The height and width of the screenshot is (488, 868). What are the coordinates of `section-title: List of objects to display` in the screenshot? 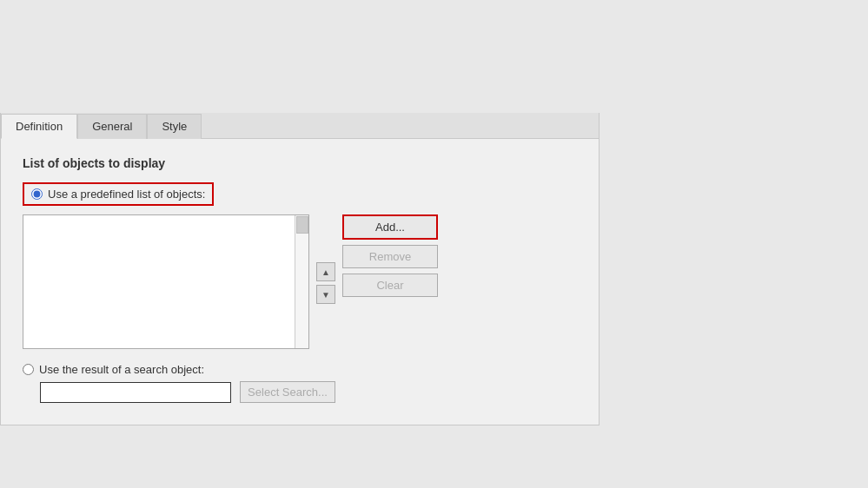 It's located at (300, 163).